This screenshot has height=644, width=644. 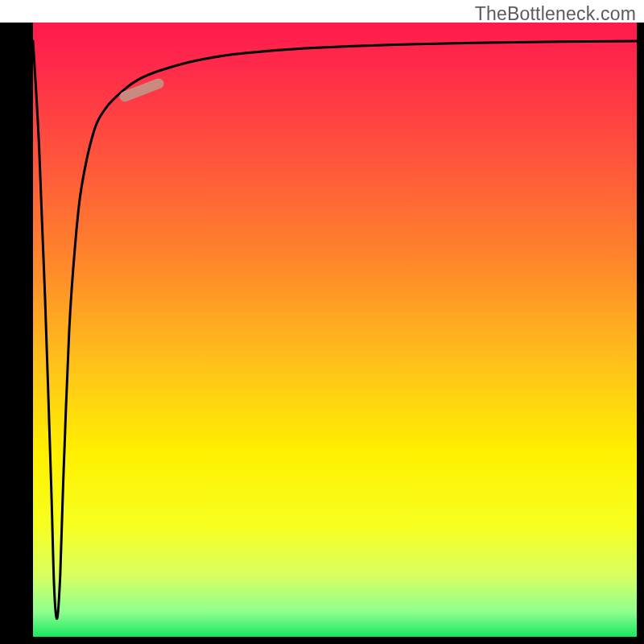 What do you see at coordinates (555, 14) in the screenshot?
I see `watermark-text: TheBottleneck.com` at bounding box center [555, 14].